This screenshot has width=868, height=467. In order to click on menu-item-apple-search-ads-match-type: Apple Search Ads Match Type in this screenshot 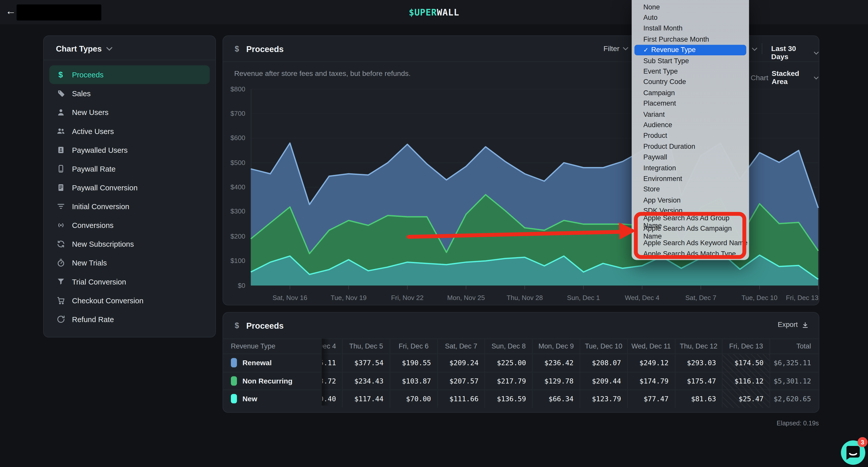, I will do `click(690, 254)`.